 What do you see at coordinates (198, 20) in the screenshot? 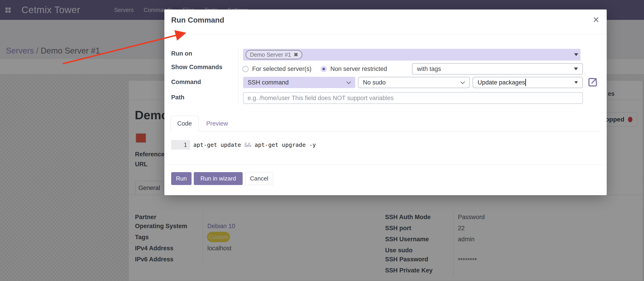
I see `dialog-title: Run Command` at bounding box center [198, 20].